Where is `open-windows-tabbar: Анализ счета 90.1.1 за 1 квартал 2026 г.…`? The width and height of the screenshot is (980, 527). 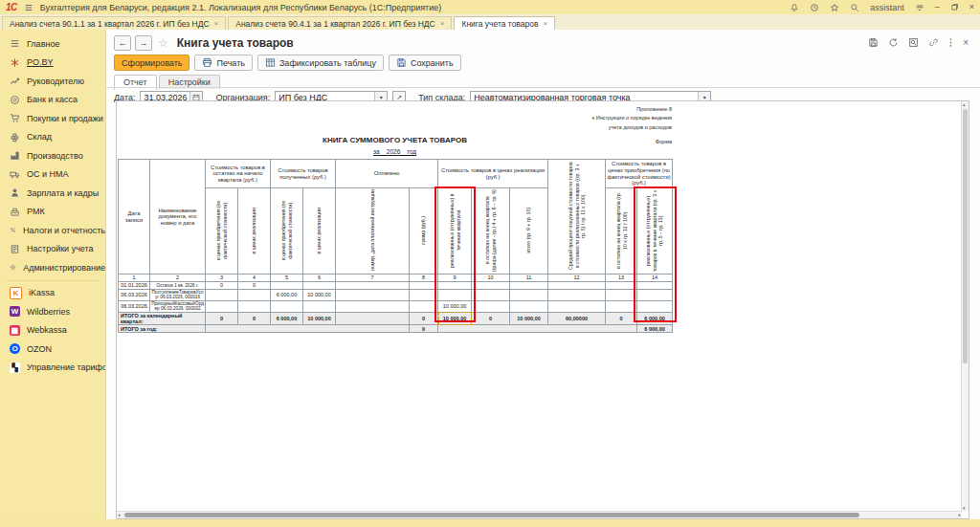
open-windows-tabbar: Анализ счета 90.1.1 за 1 квартал 2026 г.… is located at coordinates (490, 23).